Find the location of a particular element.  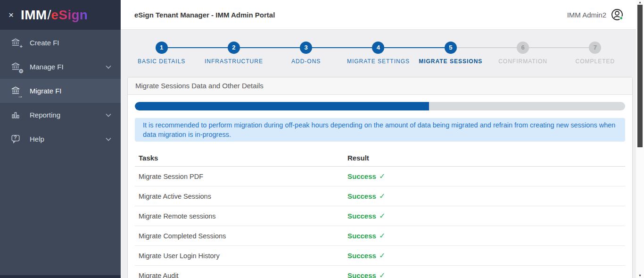

sidebar-logo-bar: × IMM/eSign is located at coordinates (60, 15).